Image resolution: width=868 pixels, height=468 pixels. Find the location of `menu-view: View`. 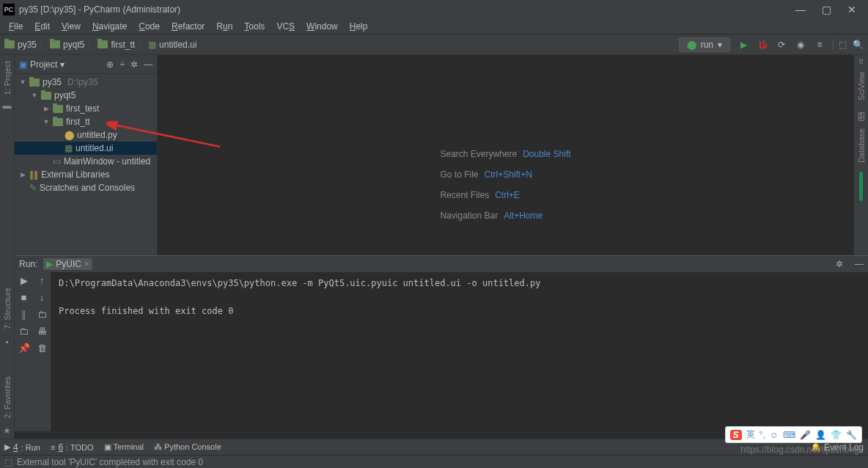

menu-view: View is located at coordinates (71, 26).